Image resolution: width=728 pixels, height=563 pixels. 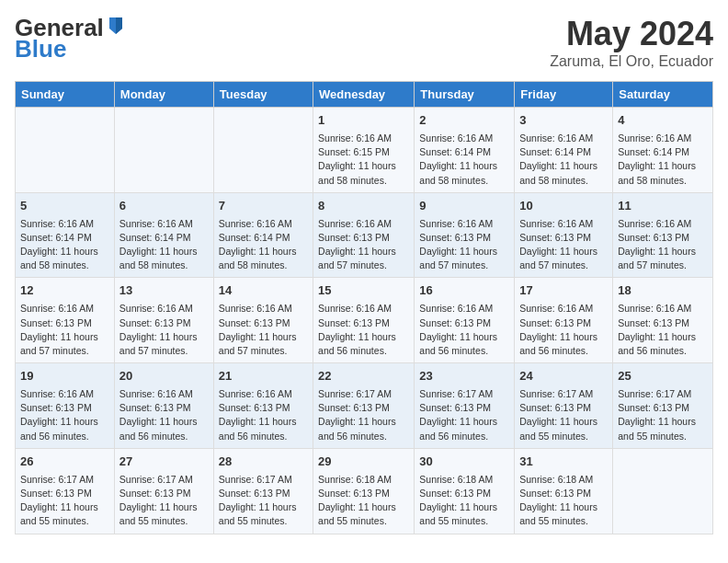 I want to click on calendar-cell: 18Sunrise: 6:16 AMSunset: 6:13 PMDayligh…, so click(x=664, y=320).